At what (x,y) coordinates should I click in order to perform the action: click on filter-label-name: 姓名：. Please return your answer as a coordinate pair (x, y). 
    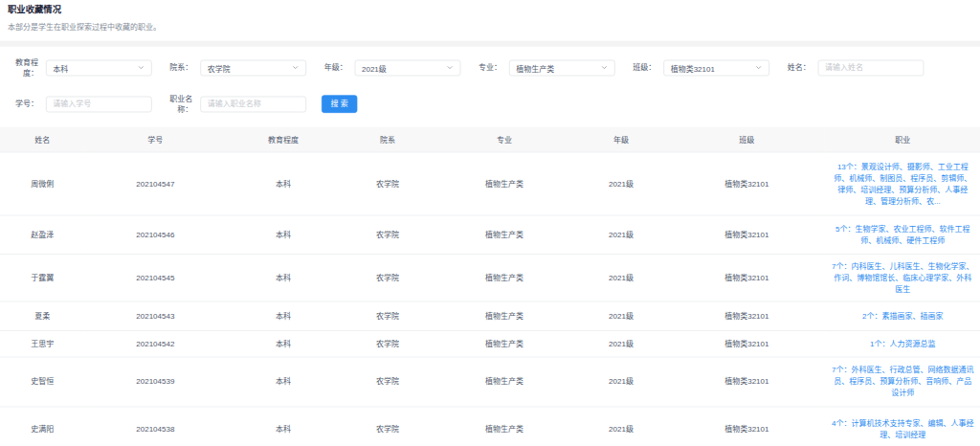
    Looking at the image, I should click on (801, 67).